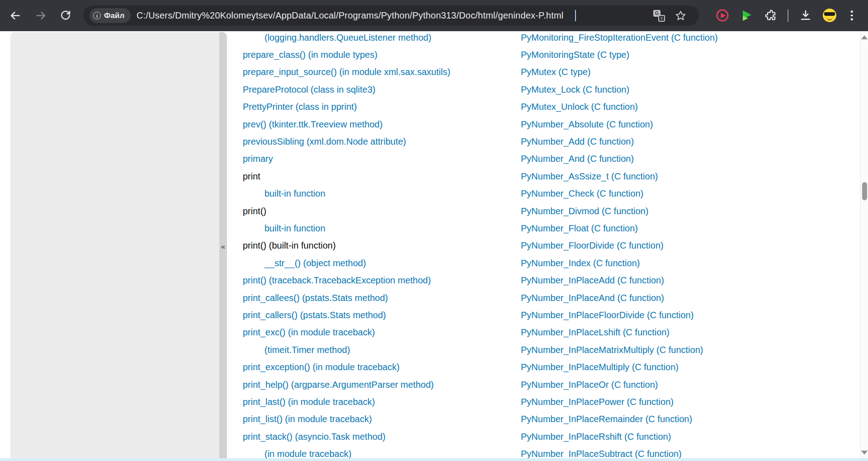 The height and width of the screenshot is (461, 868). I want to click on browser-menu-button, so click(852, 15).